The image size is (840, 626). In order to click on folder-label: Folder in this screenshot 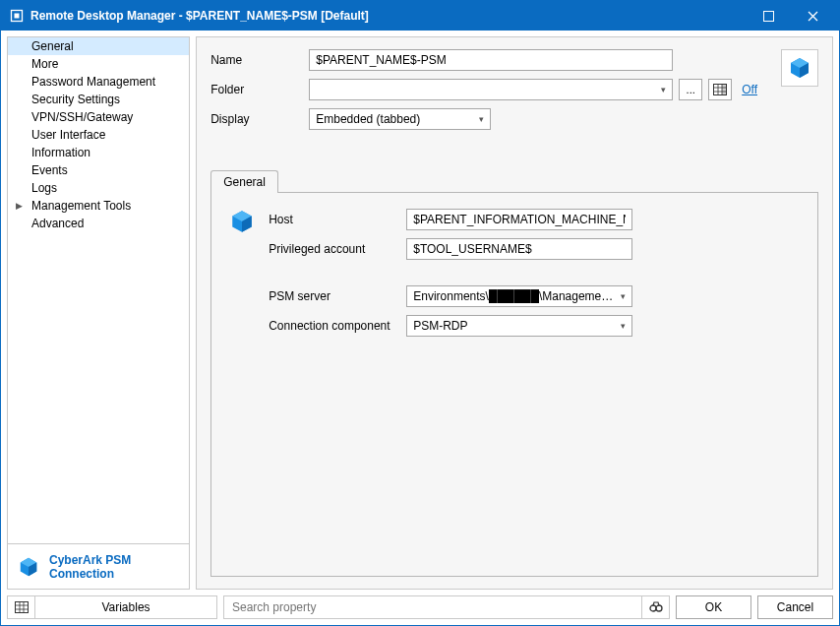, I will do `click(260, 90)`.